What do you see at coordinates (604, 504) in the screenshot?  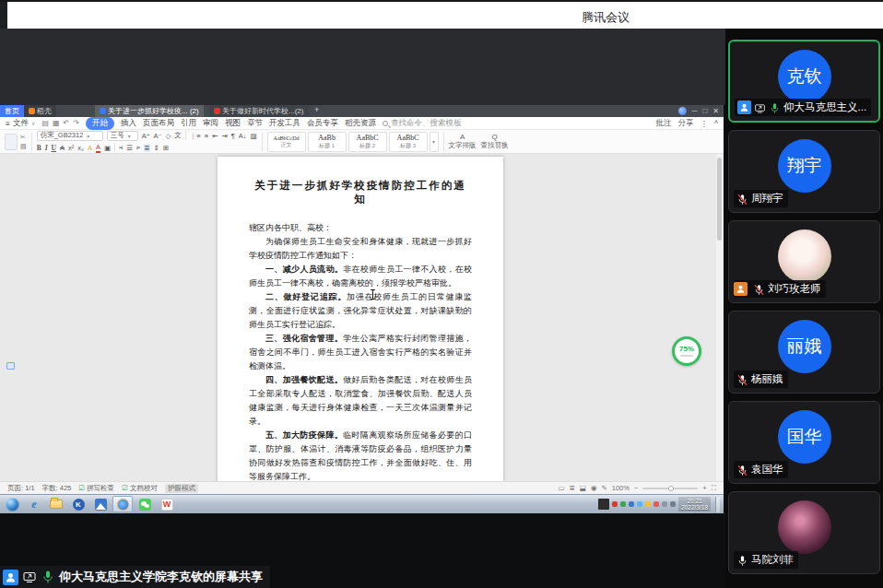 I see `ime-icon` at bounding box center [604, 504].